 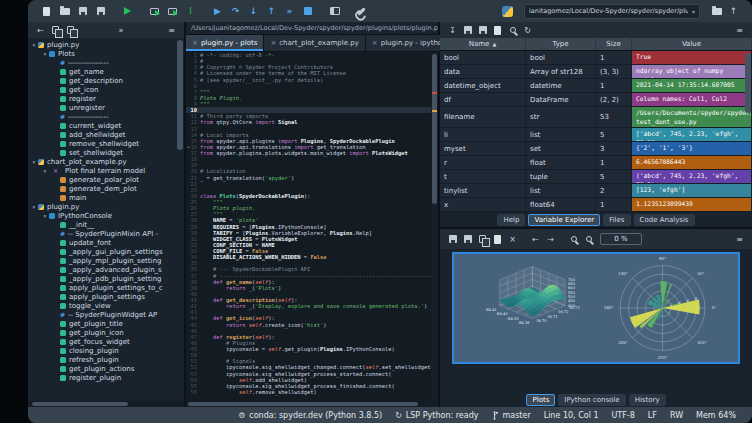 What do you see at coordinates (106, 98) in the screenshot?
I see `outline-item: register` at bounding box center [106, 98].